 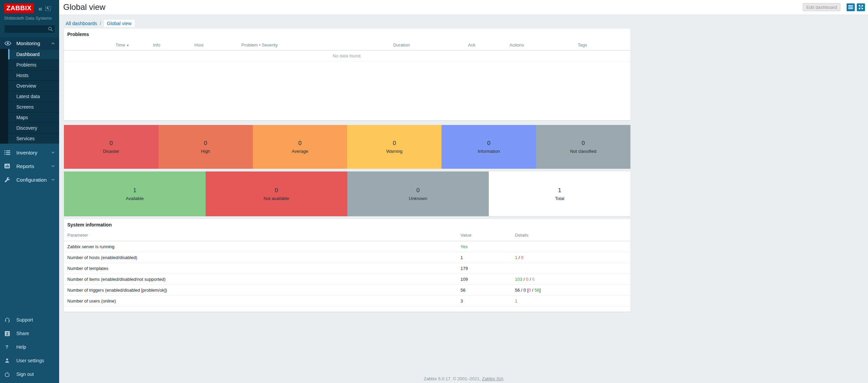 What do you see at coordinates (30, 347) in the screenshot?
I see `sidebar-item-help: ?Help` at bounding box center [30, 347].